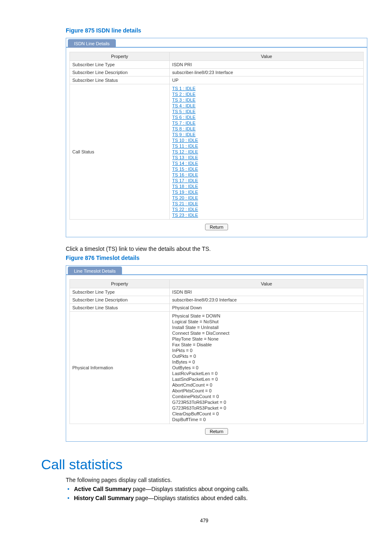  Describe the element at coordinates (266, 204) in the screenshot. I see `timeslot-link: TS 21 : IDLE` at that location.